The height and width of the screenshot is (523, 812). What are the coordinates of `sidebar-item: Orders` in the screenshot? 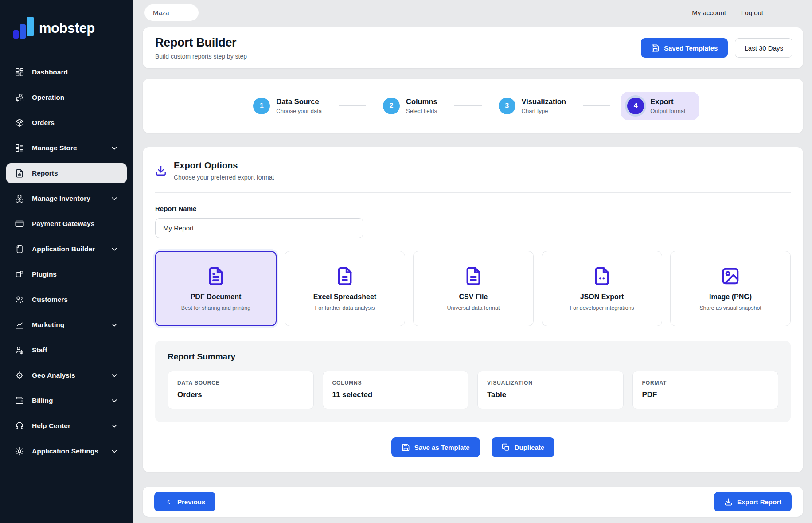 It's located at (66, 122).